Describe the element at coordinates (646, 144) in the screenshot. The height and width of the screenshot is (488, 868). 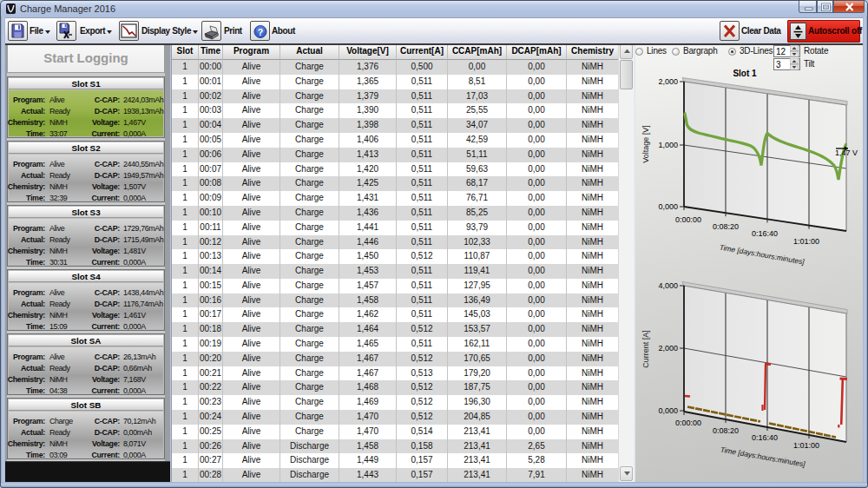
I see `svg-text: Voltage [V]` at that location.